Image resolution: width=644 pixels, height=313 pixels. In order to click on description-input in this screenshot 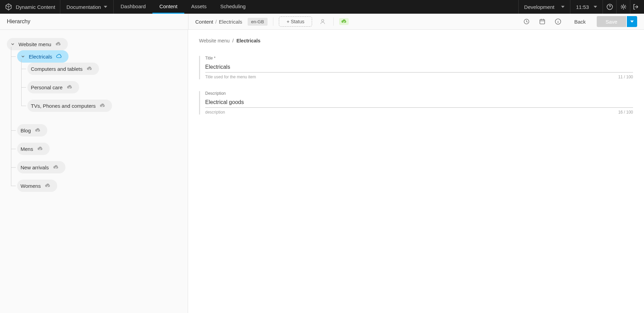, I will do `click(419, 103)`.